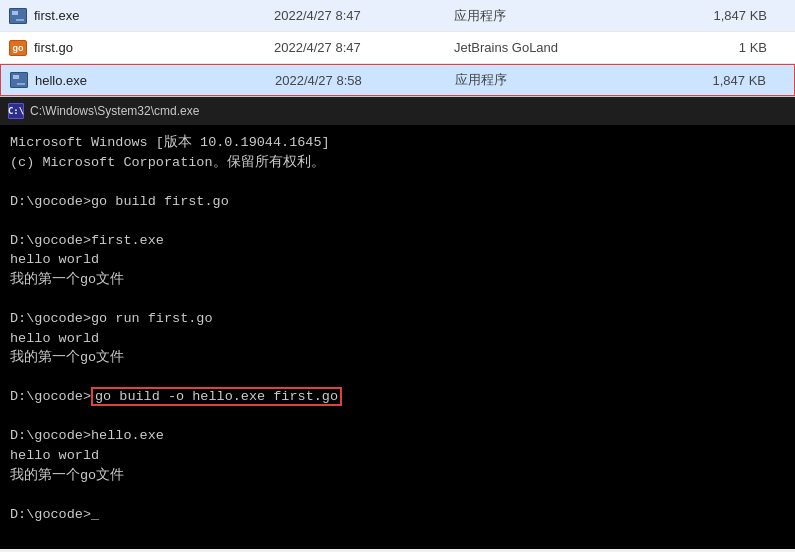 Image resolution: width=795 pixels, height=552 pixels. What do you see at coordinates (16, 111) in the screenshot?
I see `cmd-title-icon: C:\` at bounding box center [16, 111].